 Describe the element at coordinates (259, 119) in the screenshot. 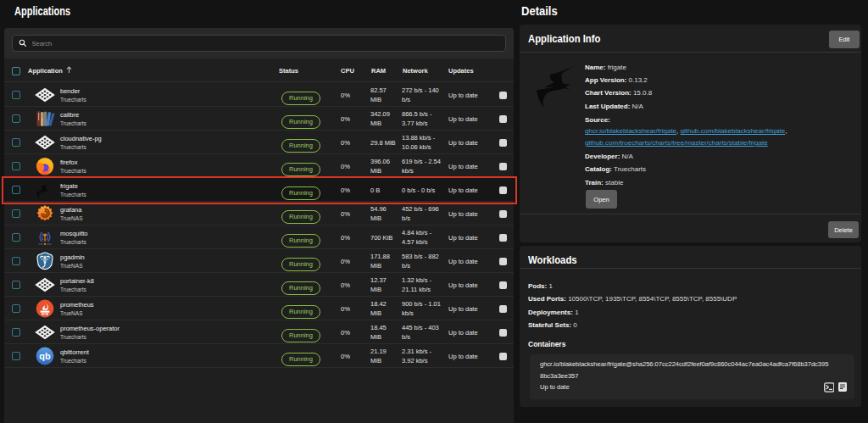

I see `table-row: calibre Truecharts Running 0% 342.09 MiB…` at that location.